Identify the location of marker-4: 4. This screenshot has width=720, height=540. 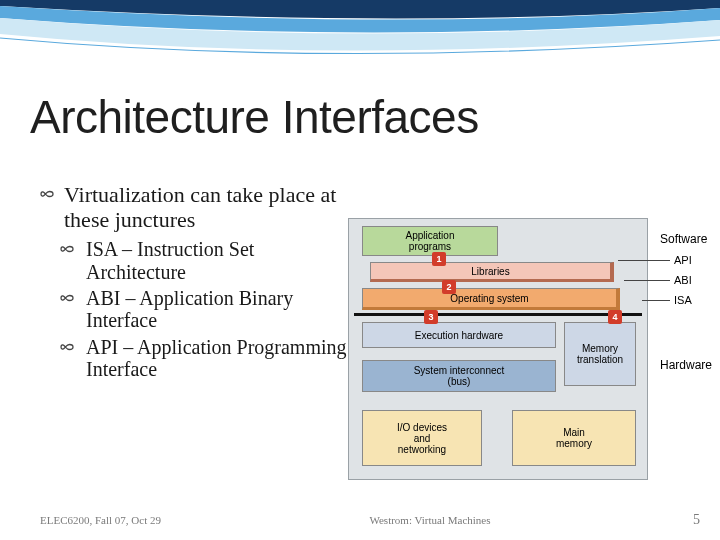
(615, 317).